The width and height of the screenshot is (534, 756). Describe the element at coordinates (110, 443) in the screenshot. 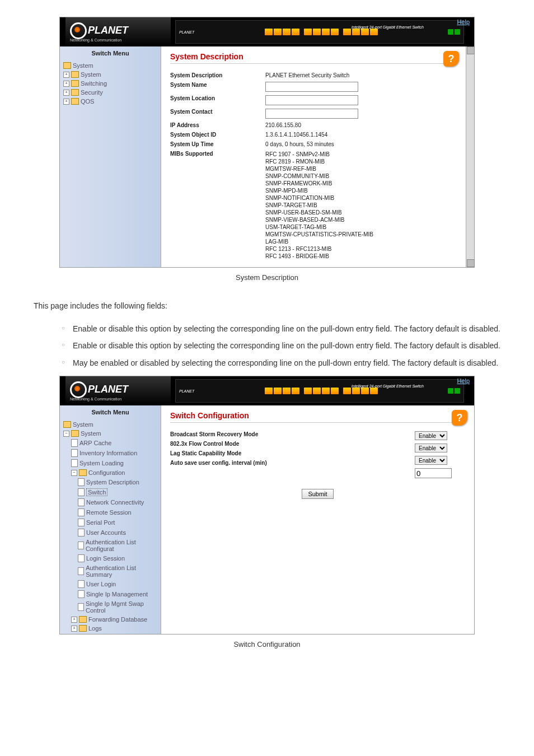

I see `tree-item: ARP Cache` at that location.